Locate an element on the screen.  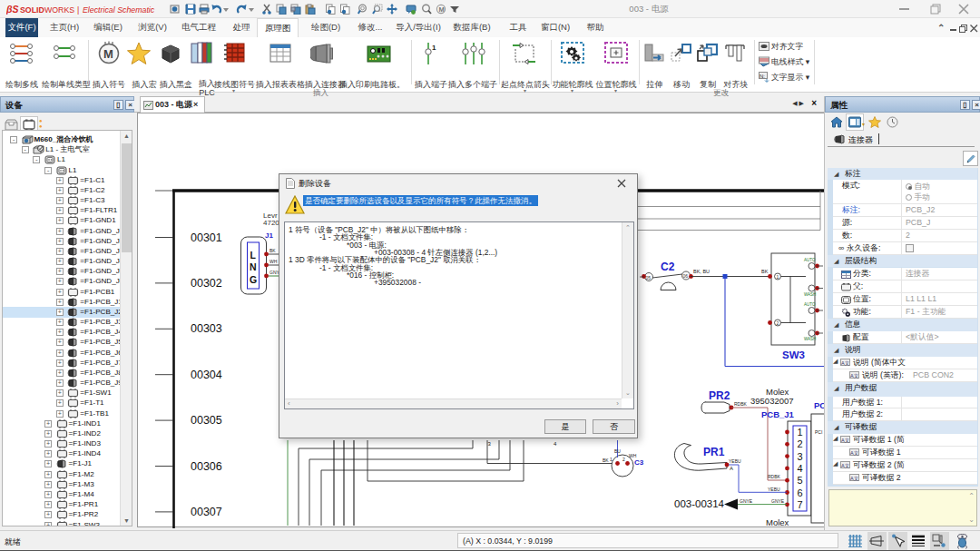
svg-text: WH is located at coordinates (274, 261).